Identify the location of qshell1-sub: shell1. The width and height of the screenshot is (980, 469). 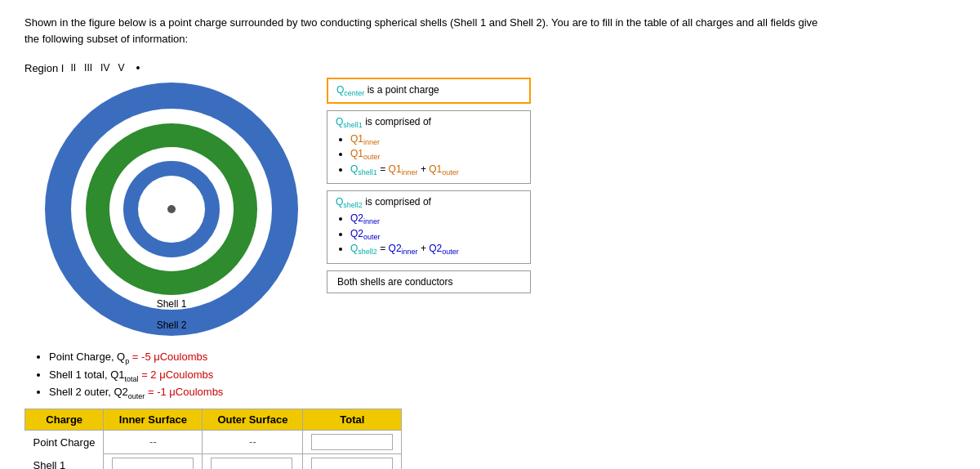
(353, 126).